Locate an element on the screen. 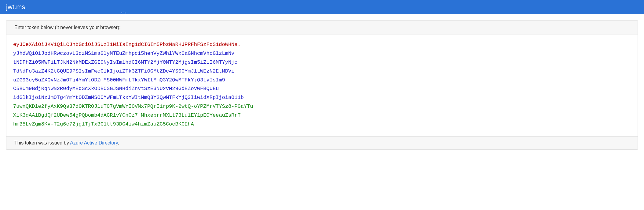 Image resolution: width=644 pixels, height=210 pixels. issuer-suffix: . is located at coordinates (119, 143).